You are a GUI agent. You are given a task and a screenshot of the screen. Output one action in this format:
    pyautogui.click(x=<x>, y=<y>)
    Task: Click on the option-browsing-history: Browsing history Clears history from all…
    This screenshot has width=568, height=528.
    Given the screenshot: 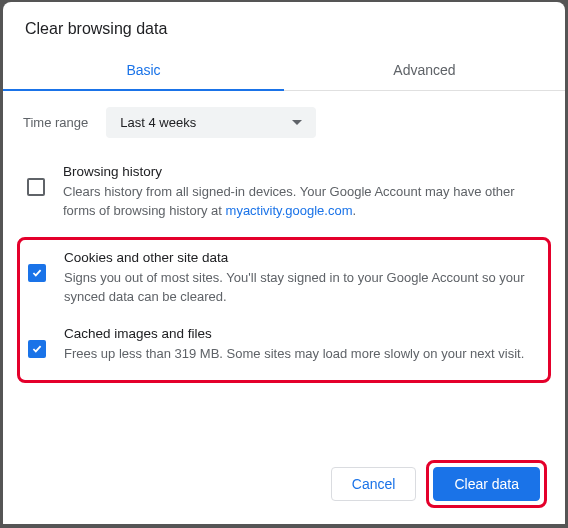 What is the action you would take?
    pyautogui.click(x=284, y=198)
    